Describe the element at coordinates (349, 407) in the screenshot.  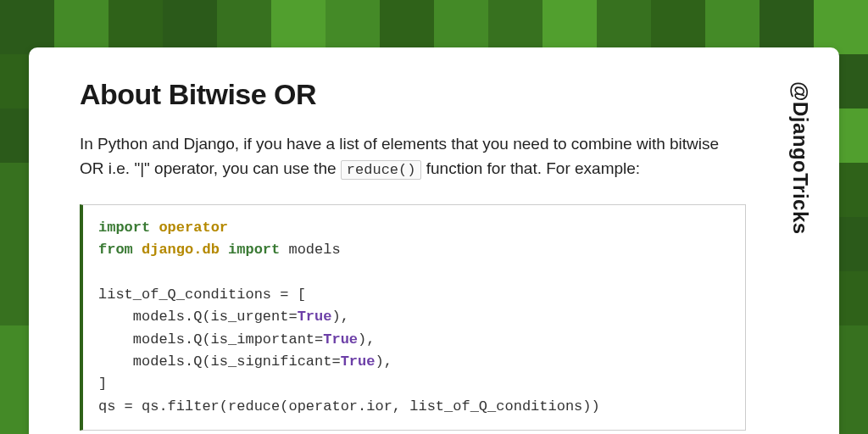
I see `code-line-qs: qs = qs.filter(reduce(operator.ior, list…` at that location.